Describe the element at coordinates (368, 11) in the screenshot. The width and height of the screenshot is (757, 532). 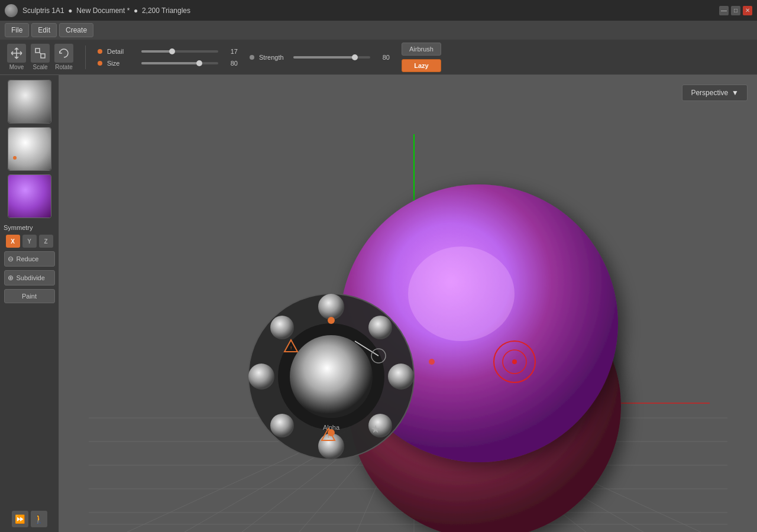
I see `title-text: Sculptris 1A1 ● New Document * ● 2,200 T…` at that location.